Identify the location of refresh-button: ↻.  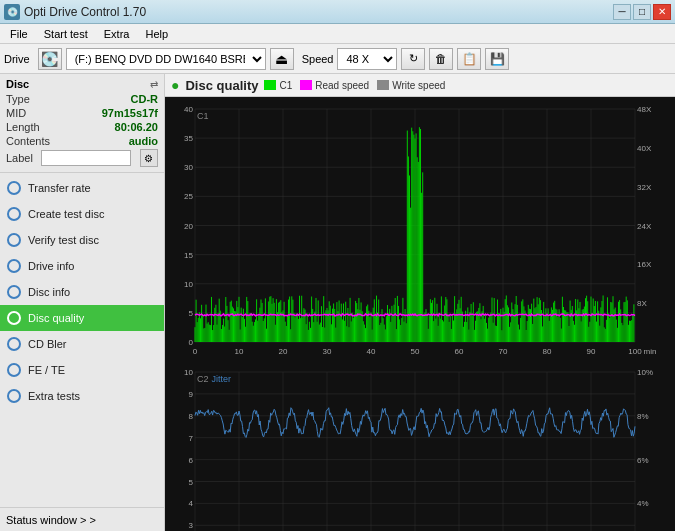
(413, 59).